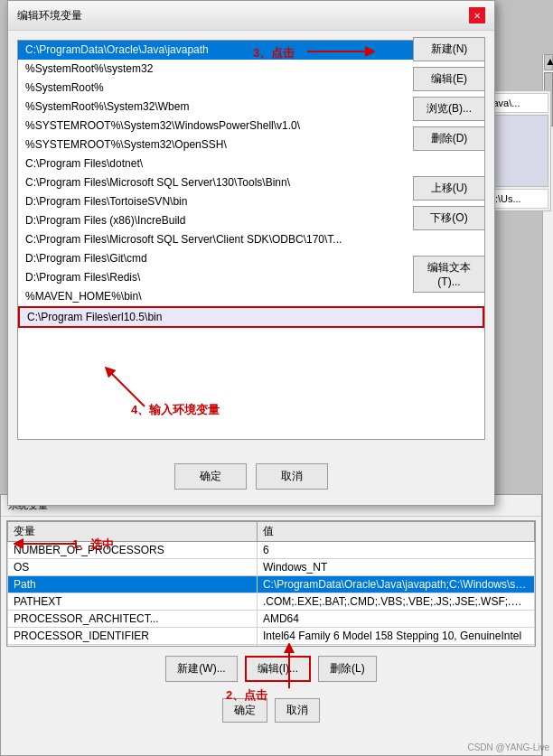  I want to click on table-row: PATHEXT.COM;.EXE;.BAT;.CMD;.VBS;.VBE;.JS…, so click(271, 602).